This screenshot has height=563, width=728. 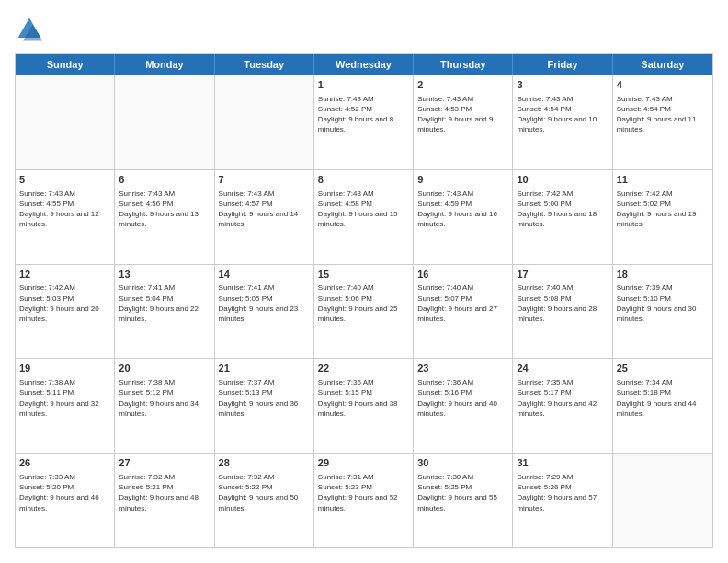 What do you see at coordinates (164, 493) in the screenshot?
I see `cell-info: Sunrise: 7:32 AM Sunset: 5:21 PM Dayligh…` at bounding box center [164, 493].